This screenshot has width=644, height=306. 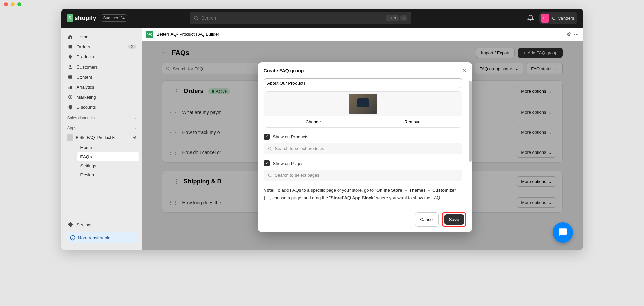 I want to click on close-icon: ✕, so click(x=464, y=71).